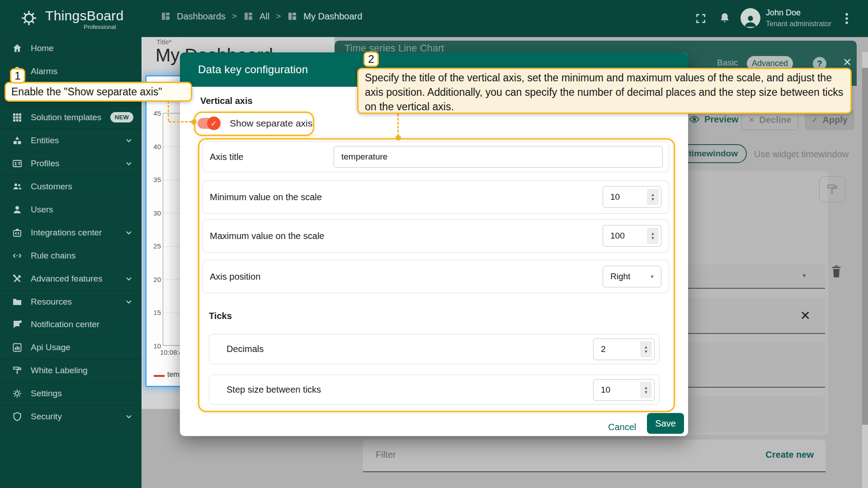  I want to click on step-size-label: Step size between ticks, so click(274, 389).